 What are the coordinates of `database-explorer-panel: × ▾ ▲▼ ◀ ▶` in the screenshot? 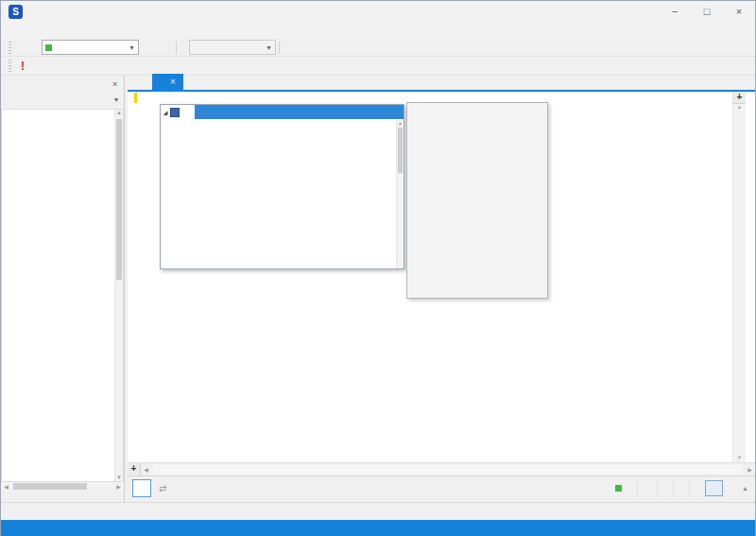 It's located at (62, 289).